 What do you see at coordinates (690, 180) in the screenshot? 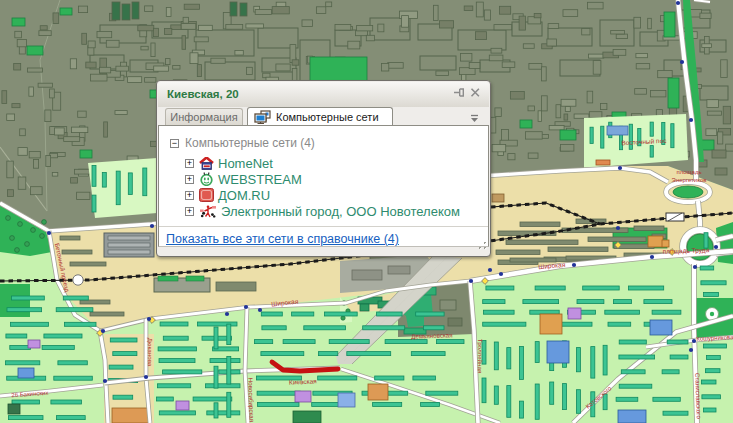
I see `svg-text: Энергетиков` at bounding box center [690, 180].